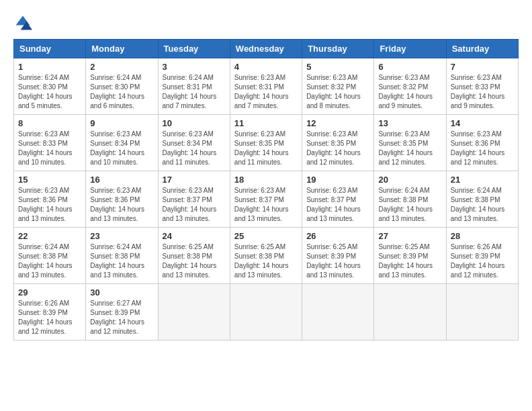  I want to click on sunrise-label: Sunrise: 6:27 AM, so click(116, 304).